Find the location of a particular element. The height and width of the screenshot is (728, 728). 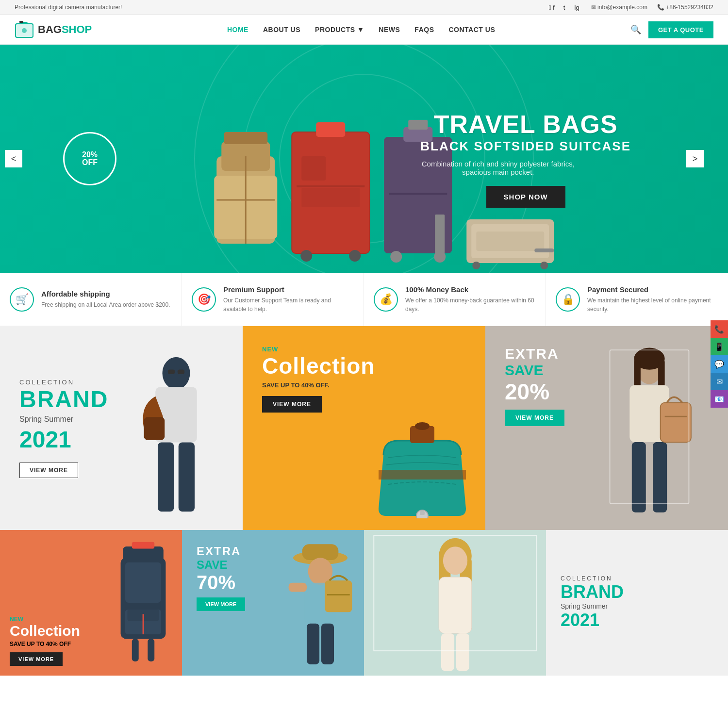

collection-b1-orange: NEW Collection SAVE UP TO 40% OFF VIEW M… is located at coordinates (91, 603).